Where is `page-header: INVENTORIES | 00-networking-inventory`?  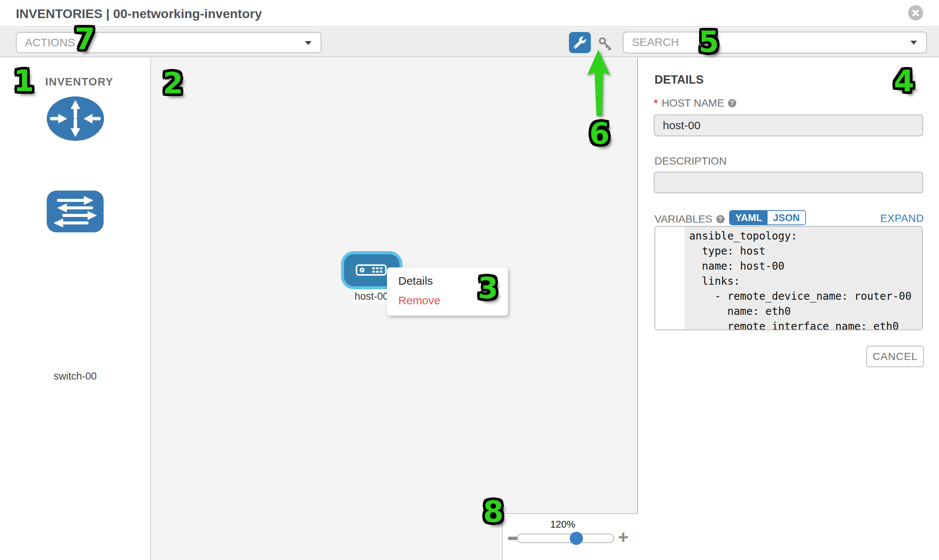 page-header: INVENTORIES | 00-networking-inventory is located at coordinates (470, 14).